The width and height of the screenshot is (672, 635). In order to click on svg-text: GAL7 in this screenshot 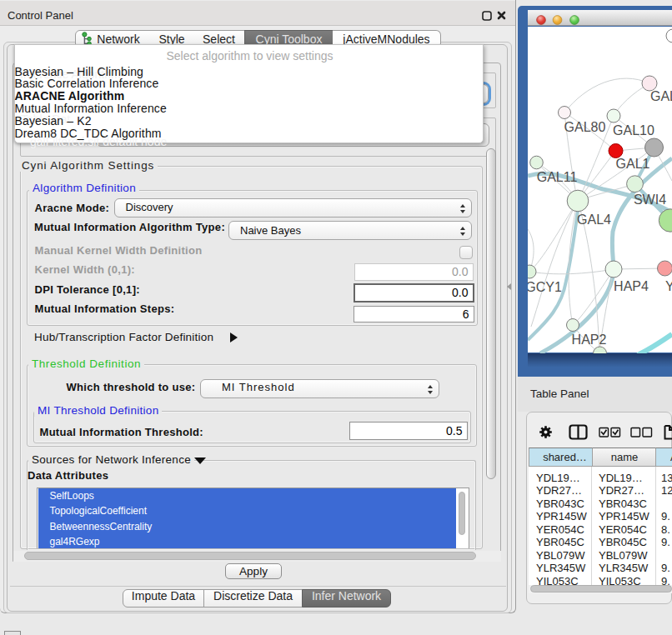, I will do `click(661, 97)`.